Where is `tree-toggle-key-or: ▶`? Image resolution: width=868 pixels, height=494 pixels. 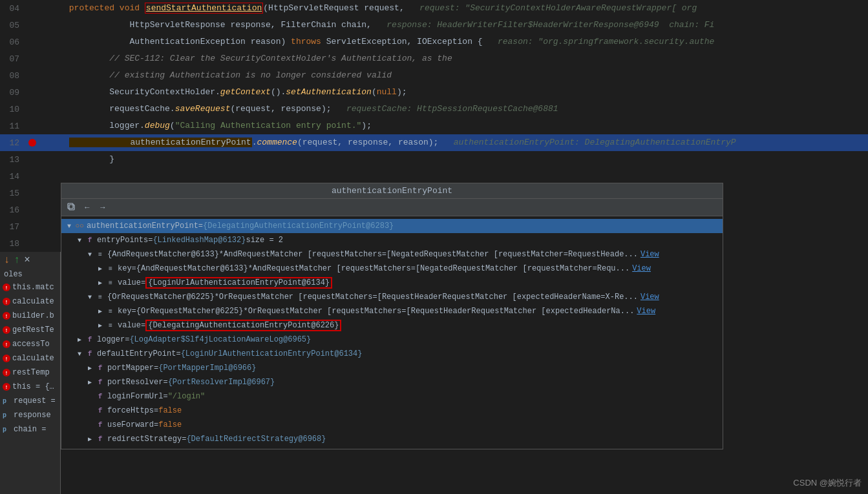
tree-toggle-key-or: ▶ is located at coordinates (100, 311).